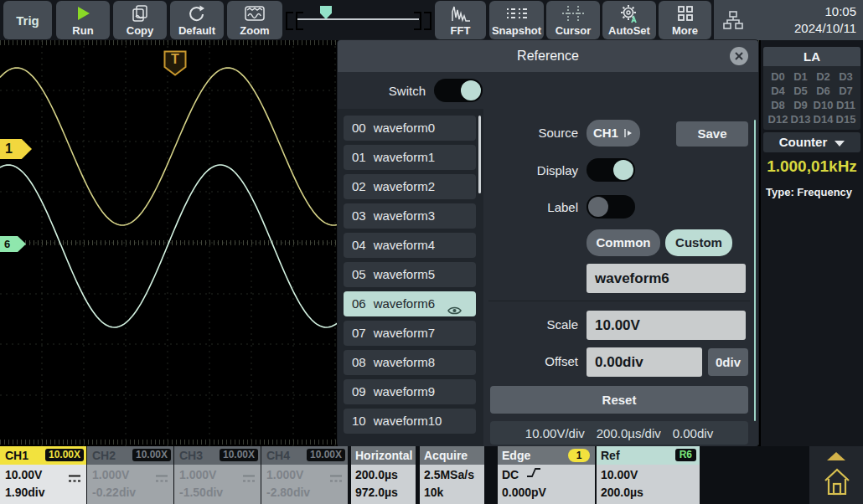 Image resolution: width=863 pixels, height=504 pixels. What do you see at coordinates (131, 476) in the screenshot?
I see `channel-block-ch2: CH2 10.00X 1.000V -0.22div` at bounding box center [131, 476].